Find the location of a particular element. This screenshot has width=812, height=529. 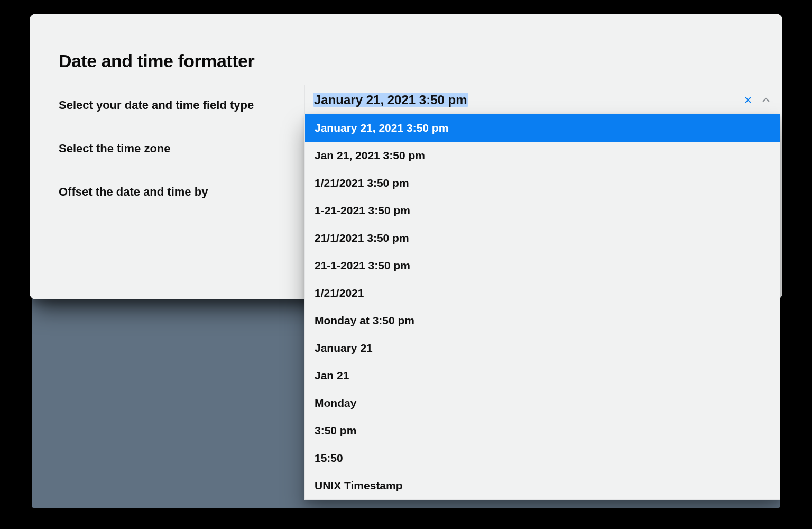

combobox-option: January 21, 2021 3:50 pm is located at coordinates (542, 128).